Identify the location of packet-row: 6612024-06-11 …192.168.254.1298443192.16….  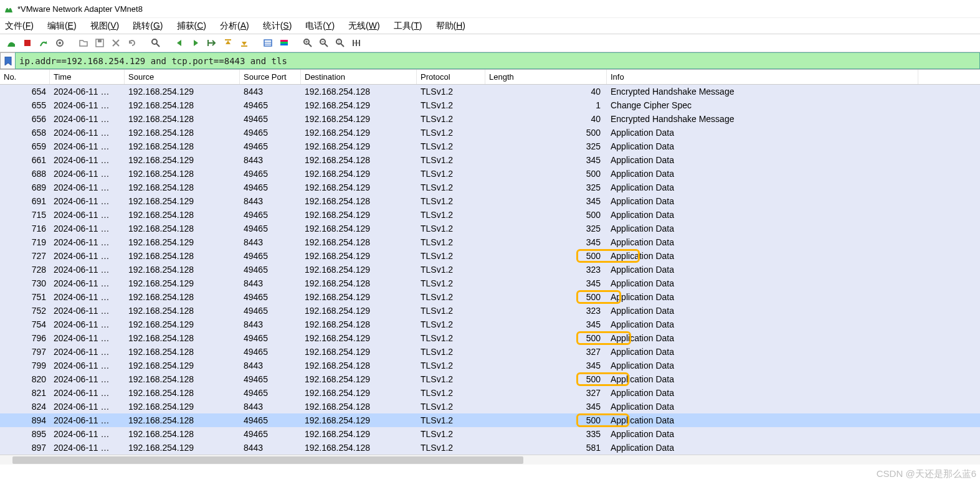
(490, 160).